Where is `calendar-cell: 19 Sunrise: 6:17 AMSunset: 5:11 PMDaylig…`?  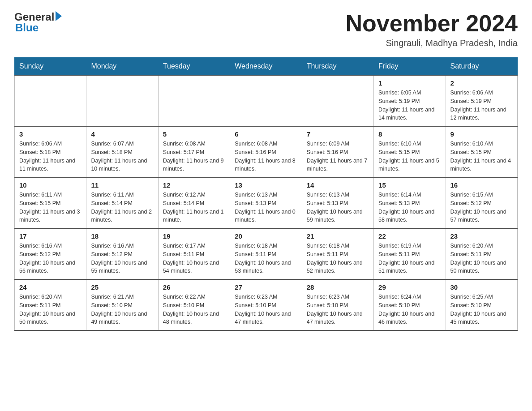
calendar-cell: 19 Sunrise: 6:17 AMSunset: 5:11 PMDaylig… is located at coordinates (194, 254).